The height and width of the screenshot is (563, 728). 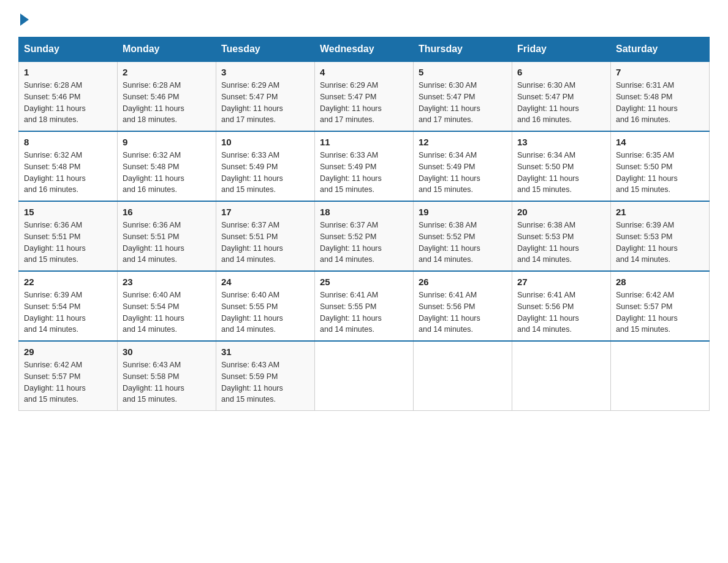 I want to click on day-info: Sunrise: 6:37 AMSunset: 5:51 PMDaylight:…, so click(x=265, y=243).